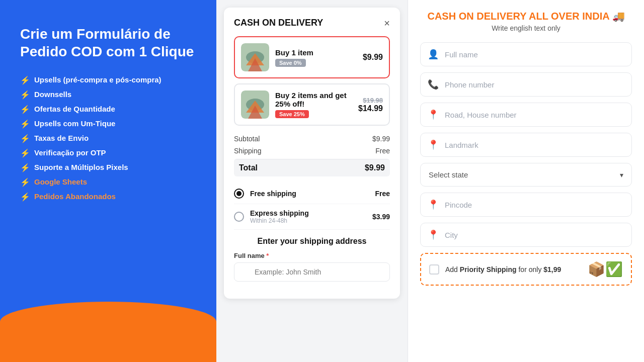 The image size is (644, 362). What do you see at coordinates (247, 139) in the screenshot?
I see `subtotal-label: Subtotal` at bounding box center [247, 139].